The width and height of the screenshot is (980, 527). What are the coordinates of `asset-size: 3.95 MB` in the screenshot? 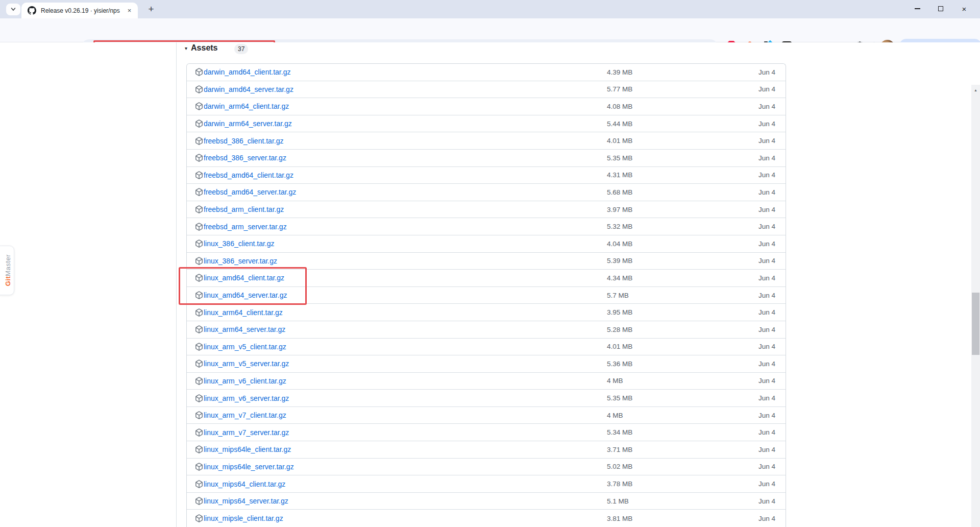 It's located at (620, 313).